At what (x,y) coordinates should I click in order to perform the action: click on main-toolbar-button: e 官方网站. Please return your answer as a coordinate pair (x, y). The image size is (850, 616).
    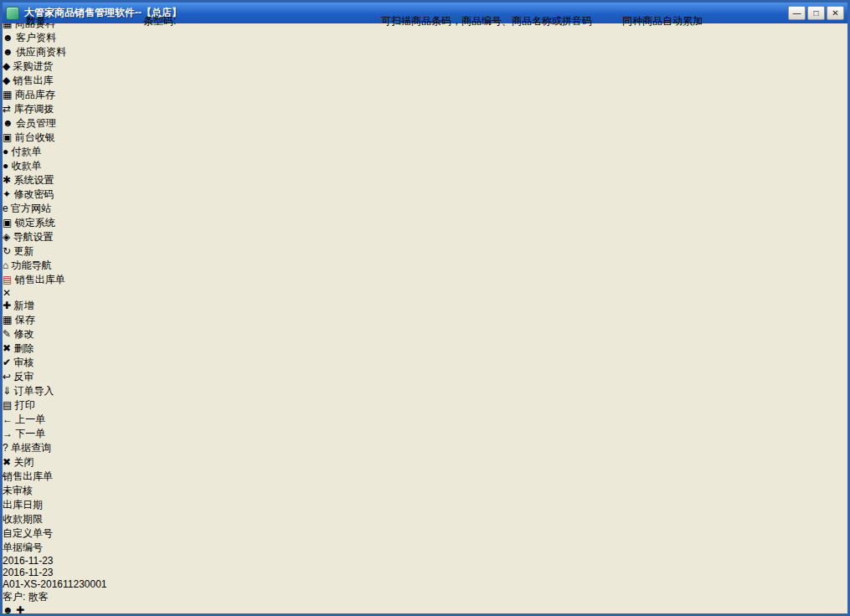
    Looking at the image, I should click on (425, 209).